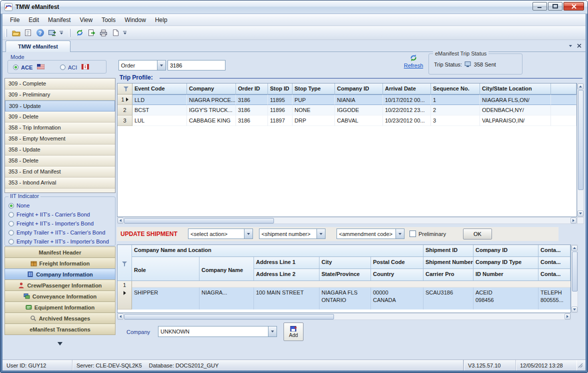 This screenshot has height=373, width=588. I want to click on action-select: <select action>, so click(220, 234).